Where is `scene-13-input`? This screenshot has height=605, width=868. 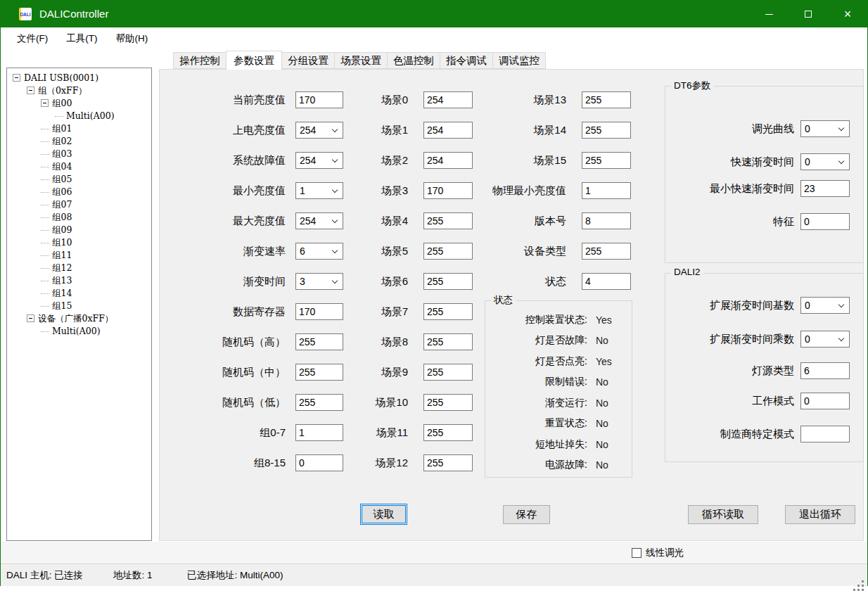
scene-13-input is located at coordinates (606, 100).